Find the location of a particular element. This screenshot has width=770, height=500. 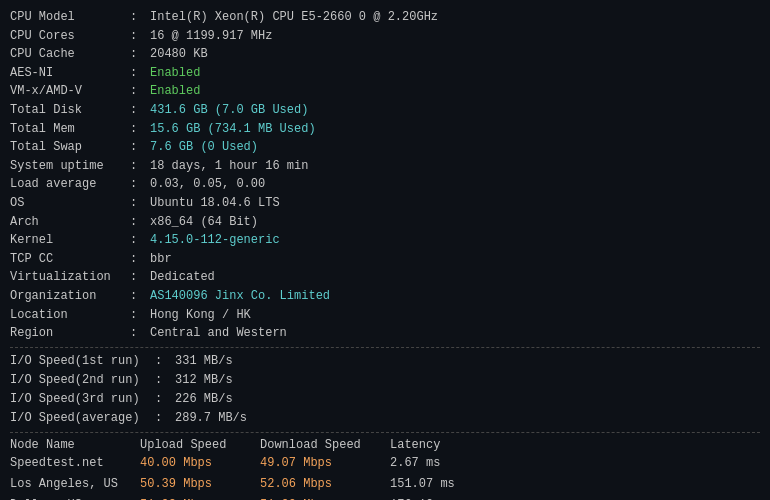

system-info-row: AES-NI: Enabled is located at coordinates (385, 74).